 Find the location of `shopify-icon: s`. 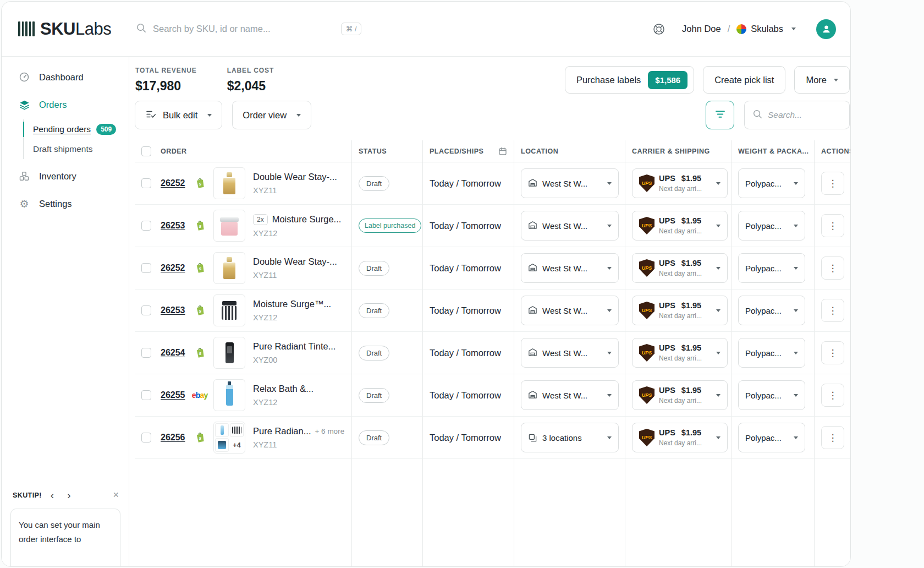

shopify-icon: s is located at coordinates (200, 183).